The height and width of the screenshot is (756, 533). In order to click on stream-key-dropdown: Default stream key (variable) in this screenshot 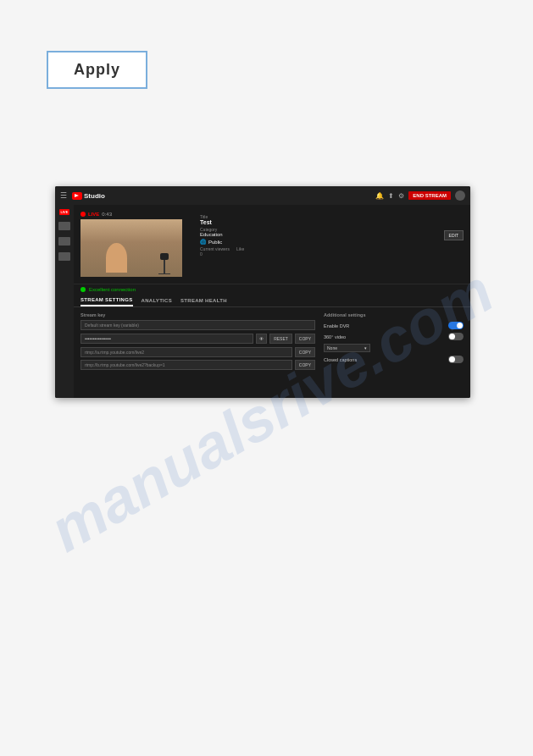, I will do `click(198, 325)`.